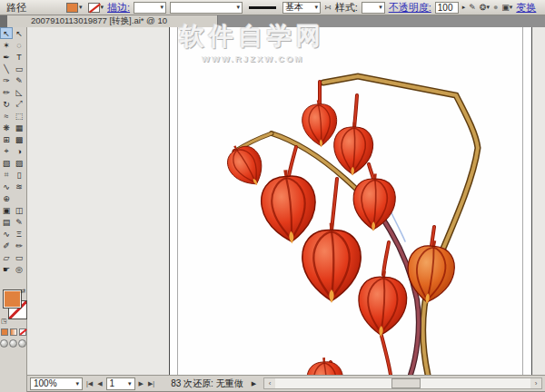 The width and height of the screenshot is (545, 392). Describe the element at coordinates (4, 321) in the screenshot. I see `default-fill-stroke-icon: ◳` at that location.